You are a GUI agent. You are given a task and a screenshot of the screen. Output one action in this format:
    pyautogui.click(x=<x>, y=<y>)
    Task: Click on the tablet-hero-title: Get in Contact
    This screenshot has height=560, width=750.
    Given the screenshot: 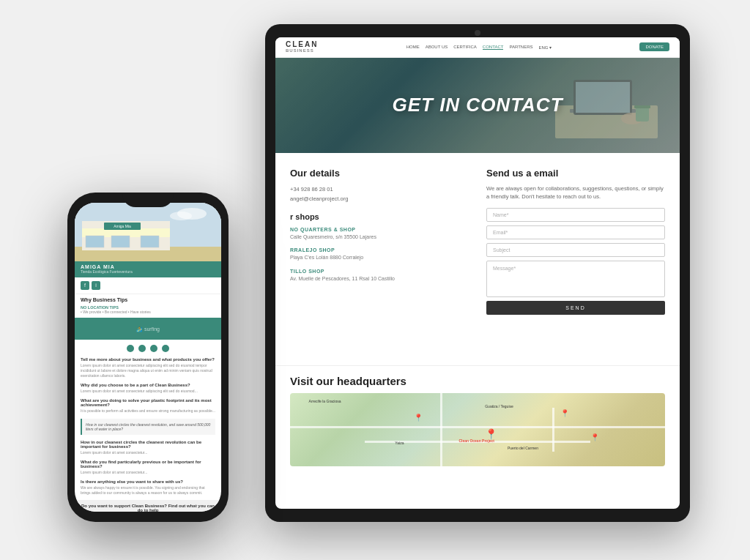 What is the action you would take?
    pyautogui.click(x=478, y=105)
    